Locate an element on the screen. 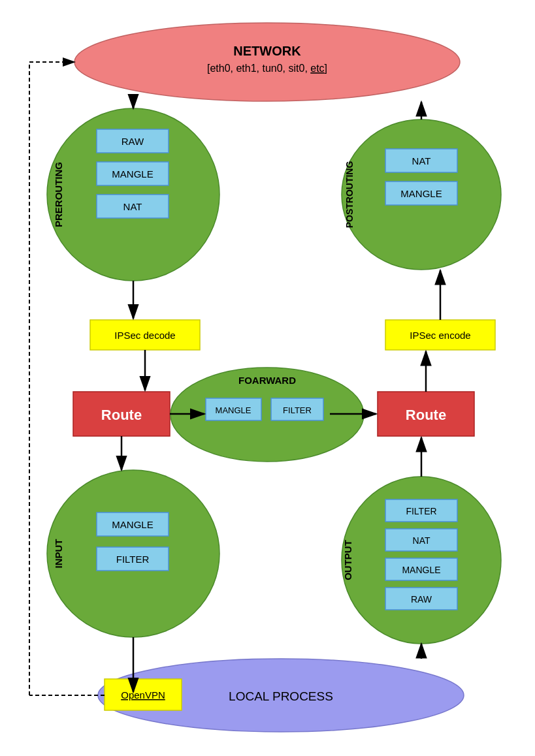  output-filter-label: FILTER is located at coordinates (421, 511).